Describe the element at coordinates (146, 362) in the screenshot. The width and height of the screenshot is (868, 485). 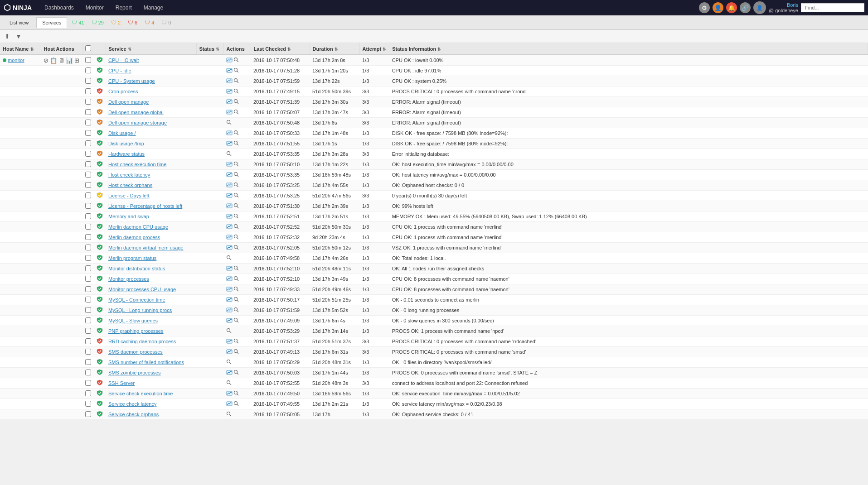
I see `service-link: SMS number of failed notifications` at that location.